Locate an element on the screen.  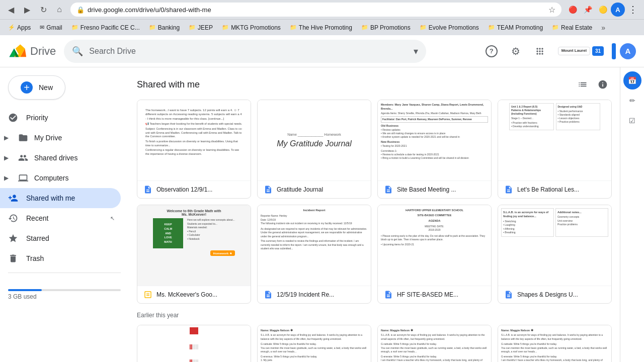
storage-section: 3 GB used is located at coordinates (64, 291).